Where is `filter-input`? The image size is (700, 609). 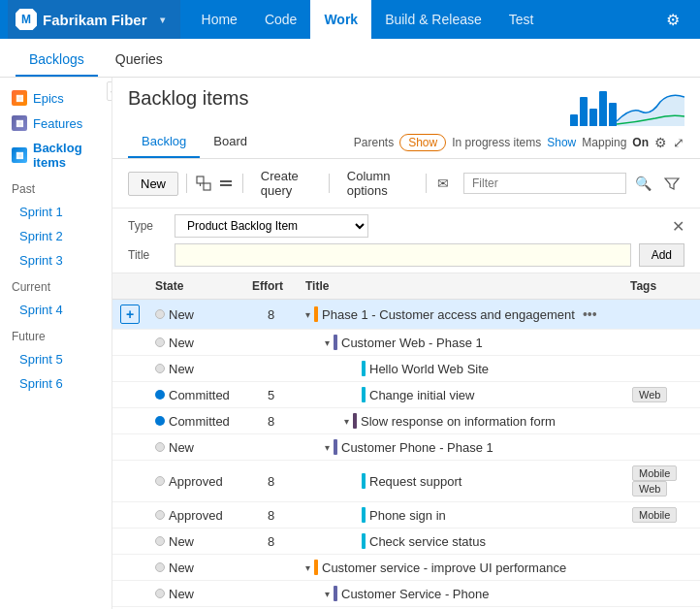 filter-input is located at coordinates (545, 183).